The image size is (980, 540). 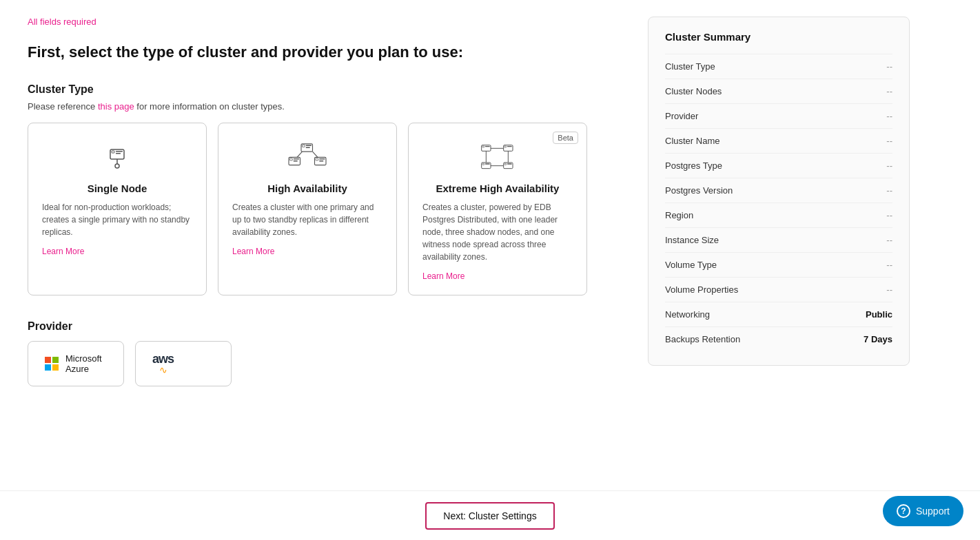 What do you see at coordinates (52, 364) in the screenshot?
I see `microsoft-logo` at bounding box center [52, 364].